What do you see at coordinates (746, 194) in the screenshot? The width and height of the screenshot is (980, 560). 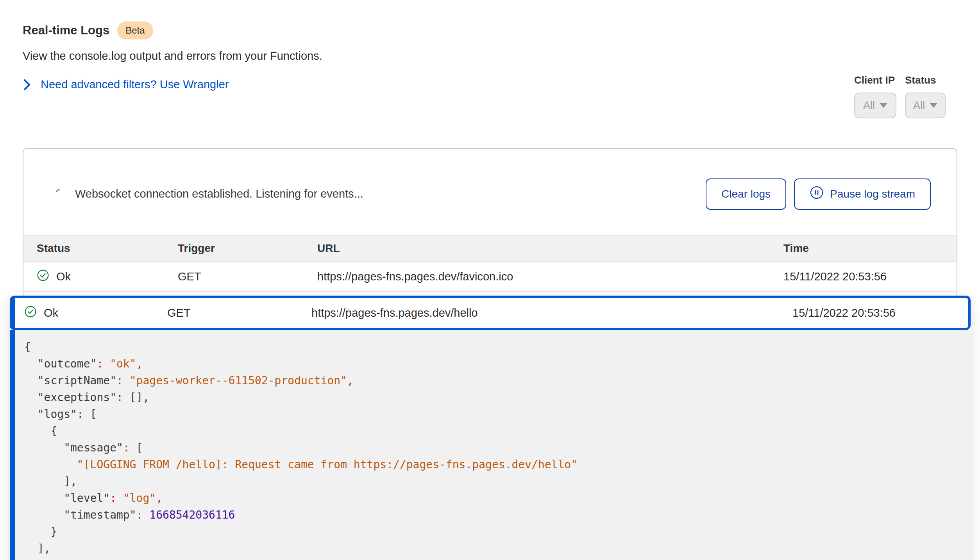 I see `clear-logs-button: Clear logs` at bounding box center [746, 194].